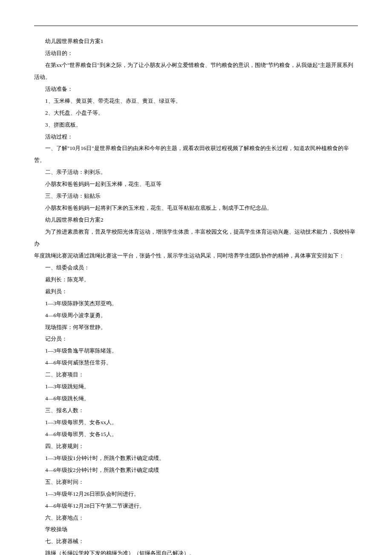 This screenshot has width=392, height=555. What do you see at coordinates (196, 399) in the screenshot?
I see `paragraph: 4—6年级跳长绳。` at bounding box center [196, 399].